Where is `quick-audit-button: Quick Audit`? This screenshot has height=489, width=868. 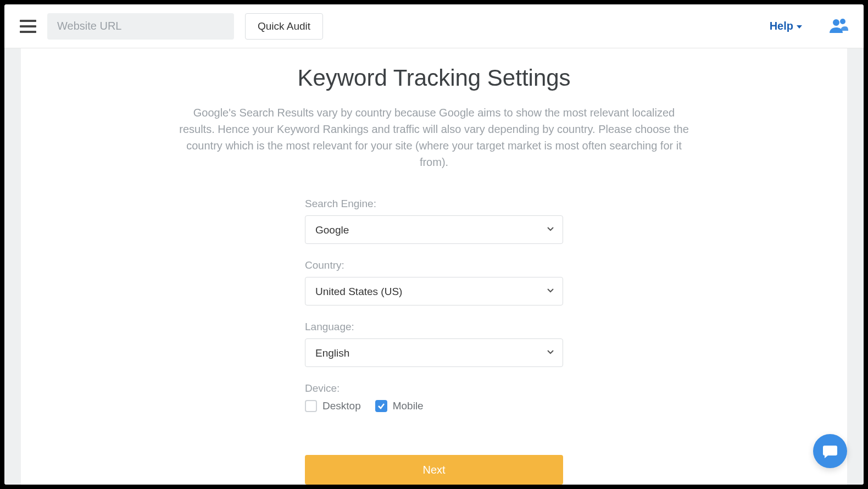 quick-audit-button: Quick Audit is located at coordinates (284, 26).